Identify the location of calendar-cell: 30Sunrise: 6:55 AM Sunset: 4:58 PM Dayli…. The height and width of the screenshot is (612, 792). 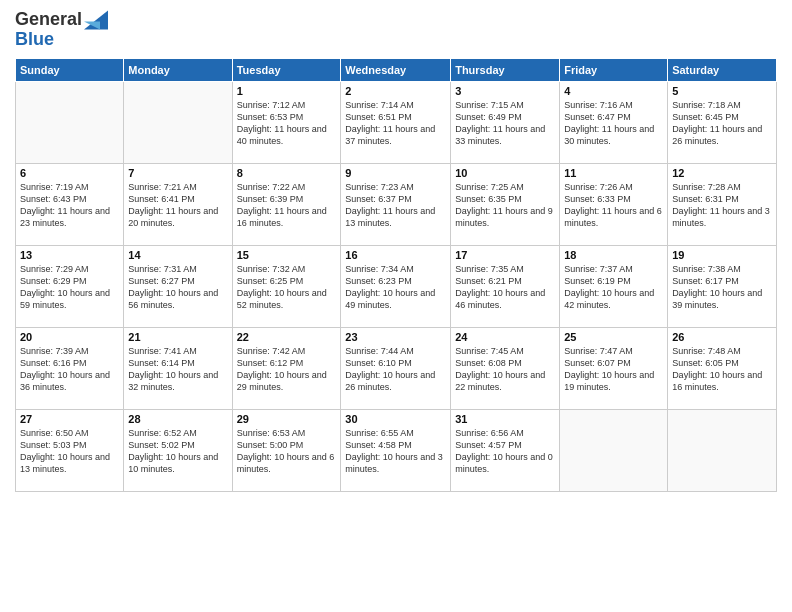
(396, 451).